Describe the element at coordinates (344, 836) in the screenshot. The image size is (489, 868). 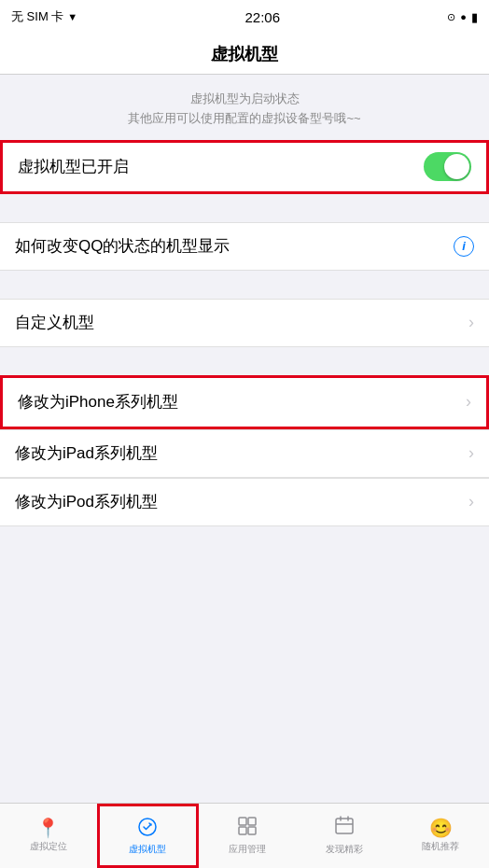
I see `tab-discover: 发现精彩` at that location.